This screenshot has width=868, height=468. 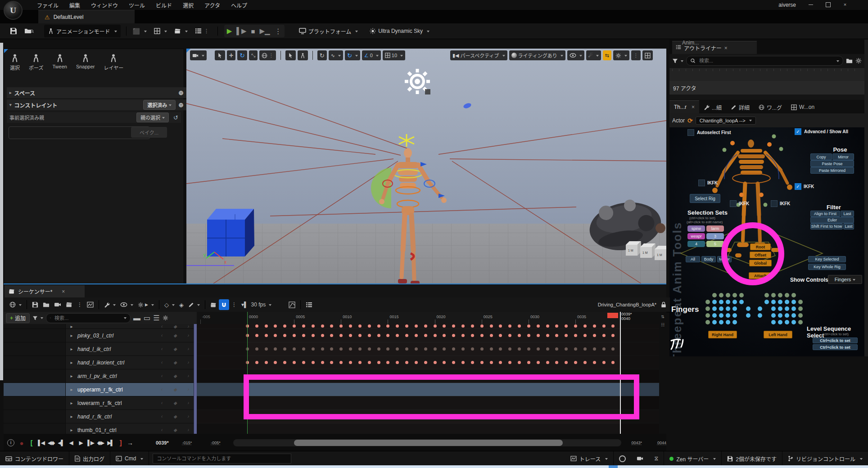 I want to click on info-button: i, so click(x=11, y=443).